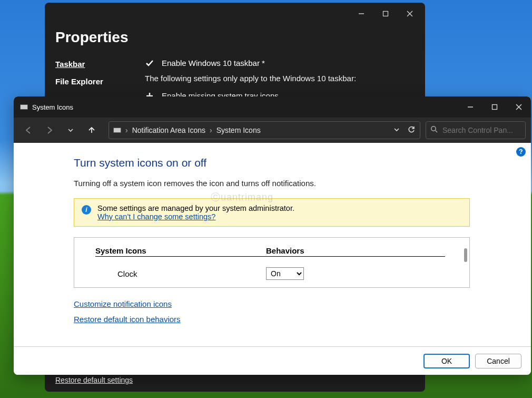  I want to click on admin-notice-text: Some settings are managed by your system…, so click(196, 208).